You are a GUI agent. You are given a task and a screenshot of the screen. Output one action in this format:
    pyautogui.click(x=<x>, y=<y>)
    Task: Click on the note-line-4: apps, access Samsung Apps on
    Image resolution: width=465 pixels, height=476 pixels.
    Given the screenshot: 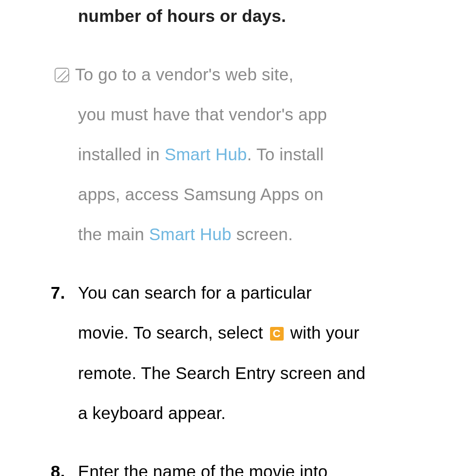 What is the action you would take?
    pyautogui.click(x=259, y=194)
    